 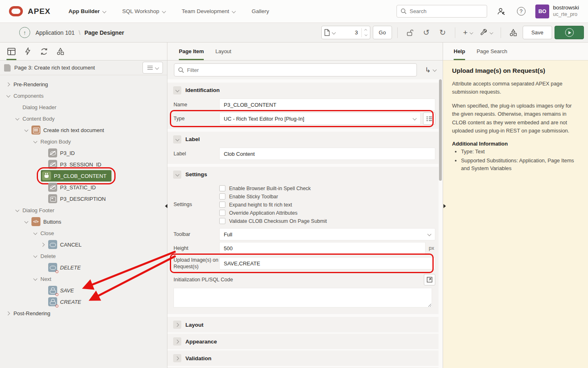 I want to click on tree-node-p3-description: P3_DESCRIPTION, so click(x=83, y=199).